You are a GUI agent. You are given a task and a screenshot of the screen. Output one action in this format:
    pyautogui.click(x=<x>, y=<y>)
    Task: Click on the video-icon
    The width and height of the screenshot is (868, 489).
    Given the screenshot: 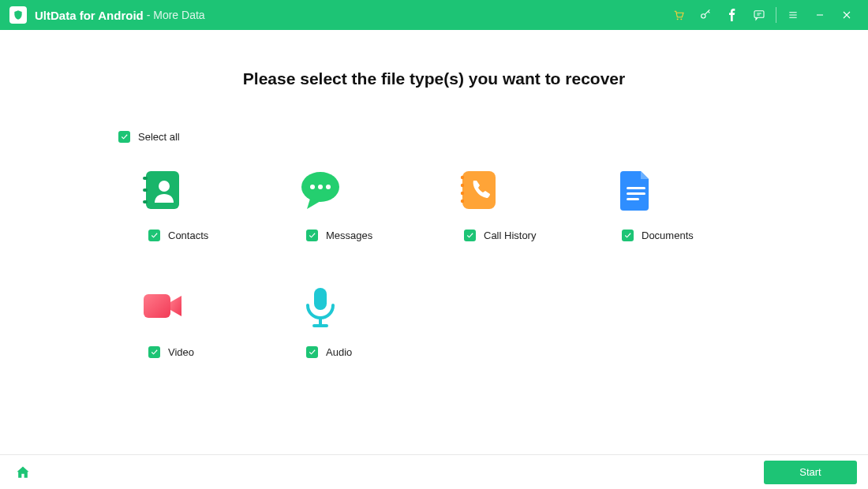 What is the action you would take?
    pyautogui.click(x=163, y=307)
    